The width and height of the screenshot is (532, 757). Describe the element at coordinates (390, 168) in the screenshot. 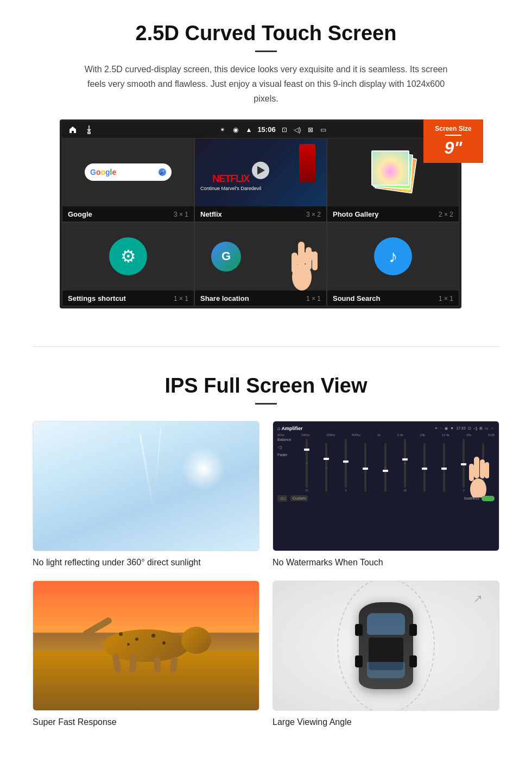

I see `flower-image` at that location.